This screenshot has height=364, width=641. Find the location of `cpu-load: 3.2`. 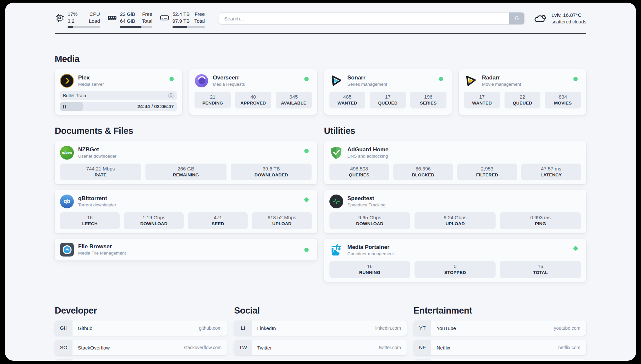

cpu-load: 3.2 is located at coordinates (71, 21).